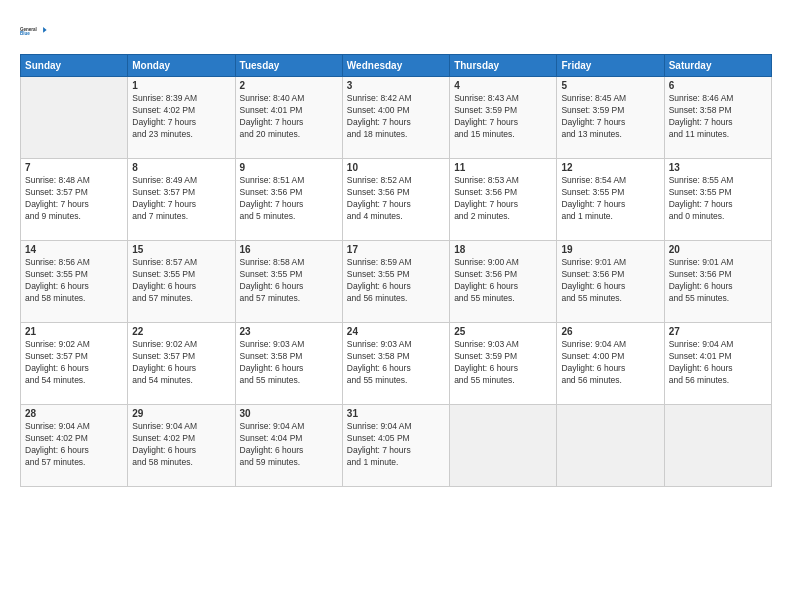  Describe the element at coordinates (610, 364) in the screenshot. I see `calendar-cell: 26Sunrise: 9:04 AM Sunset: 4:00 PM Dayli…` at that location.